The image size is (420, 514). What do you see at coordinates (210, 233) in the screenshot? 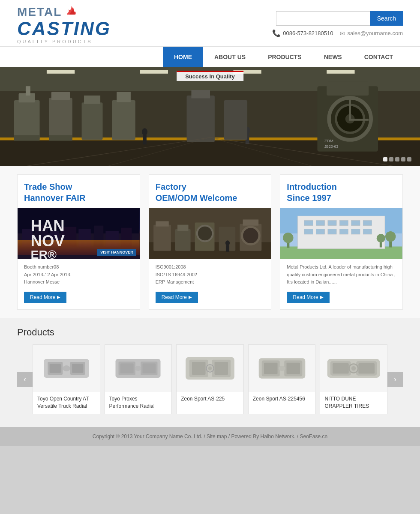
I see `card-factory-image` at bounding box center [210, 233].